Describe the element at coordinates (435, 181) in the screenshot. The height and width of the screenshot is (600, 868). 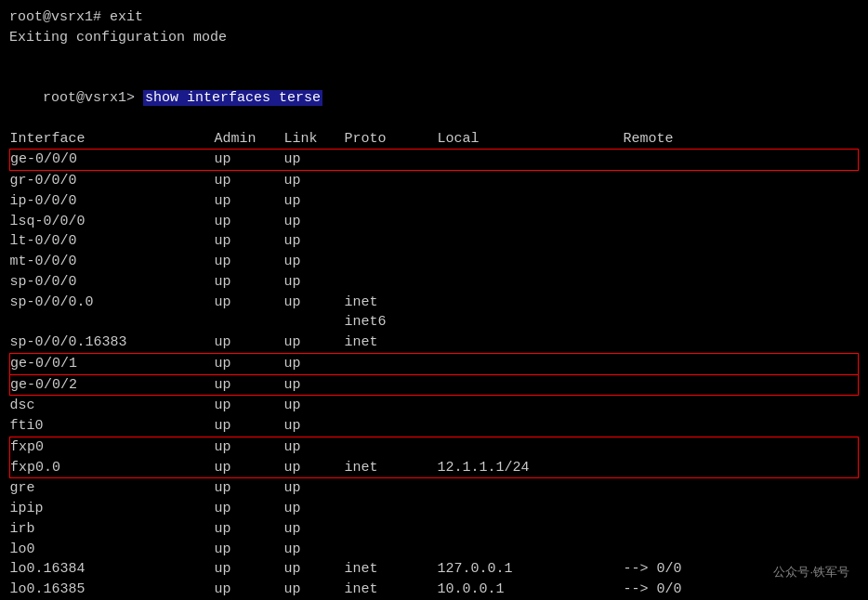
I see `table-row: gr-0/0/0upup` at that location.